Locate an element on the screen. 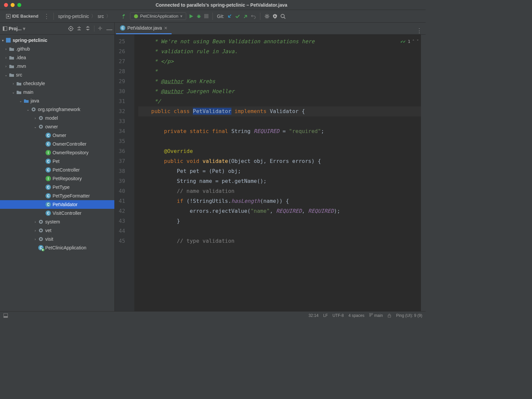 This screenshot has height=399, width=532. editor-tab: C PetValidator.java ✕ is located at coordinates (144, 29).